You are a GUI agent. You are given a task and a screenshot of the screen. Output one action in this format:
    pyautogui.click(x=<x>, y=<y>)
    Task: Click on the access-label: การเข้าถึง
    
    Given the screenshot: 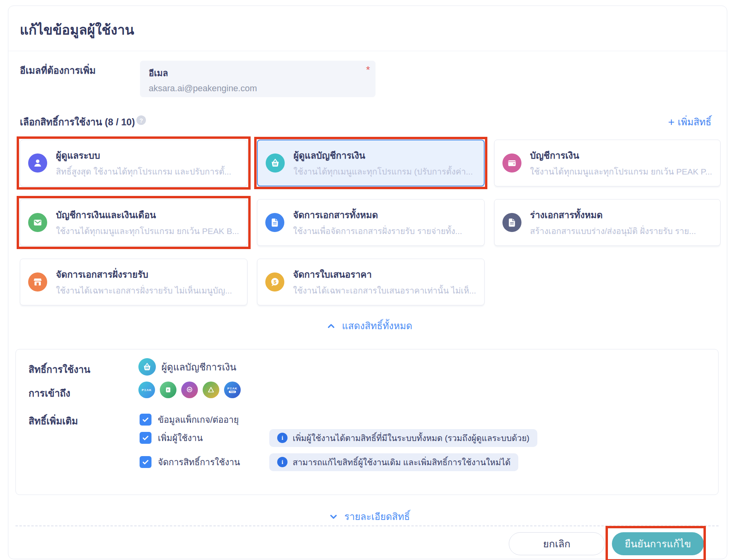 What is the action you would take?
    pyautogui.click(x=49, y=393)
    